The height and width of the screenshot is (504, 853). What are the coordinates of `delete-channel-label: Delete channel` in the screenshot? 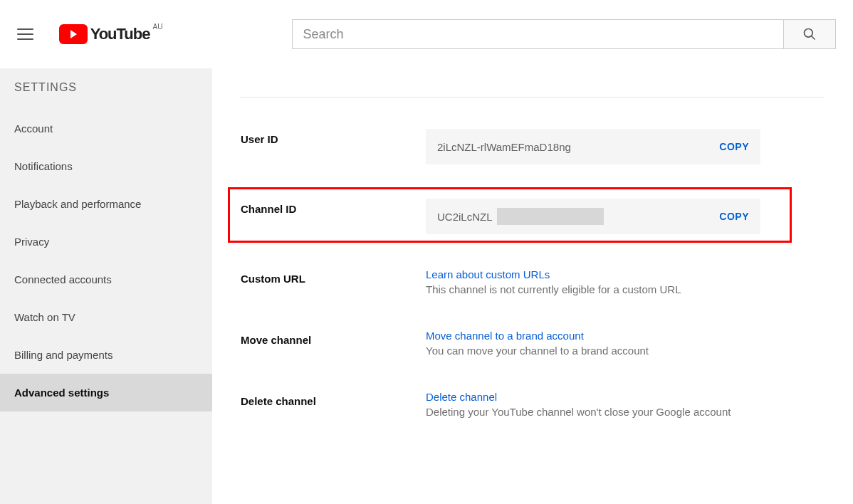 It's located at (333, 399).